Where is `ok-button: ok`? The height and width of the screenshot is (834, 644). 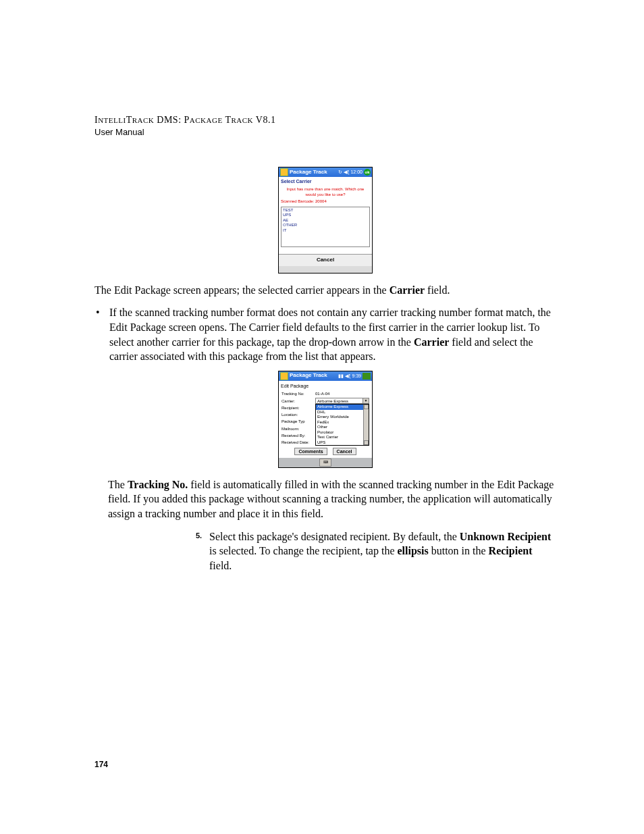 ok-button: ok is located at coordinates (367, 172).